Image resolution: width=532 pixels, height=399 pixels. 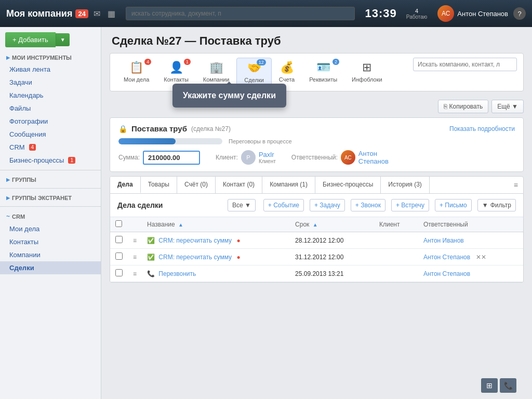 I want to click on invoices-label: Счета, so click(x=287, y=79).